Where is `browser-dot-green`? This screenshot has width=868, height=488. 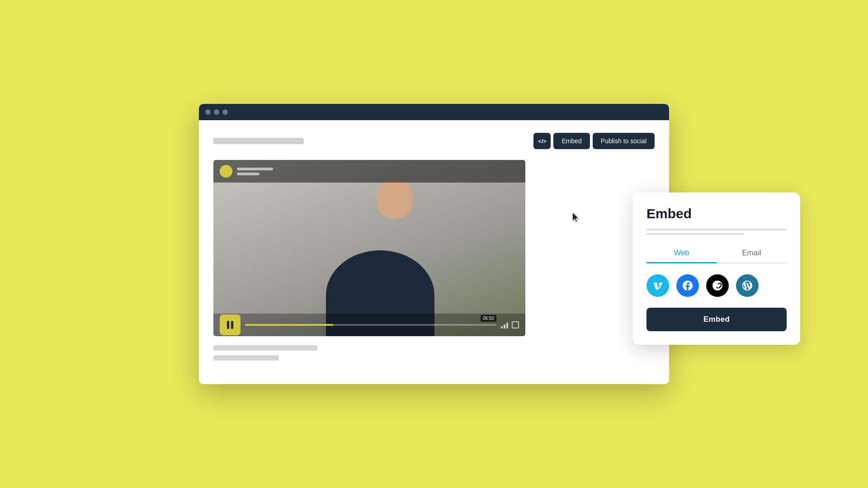
browser-dot-green is located at coordinates (225, 112).